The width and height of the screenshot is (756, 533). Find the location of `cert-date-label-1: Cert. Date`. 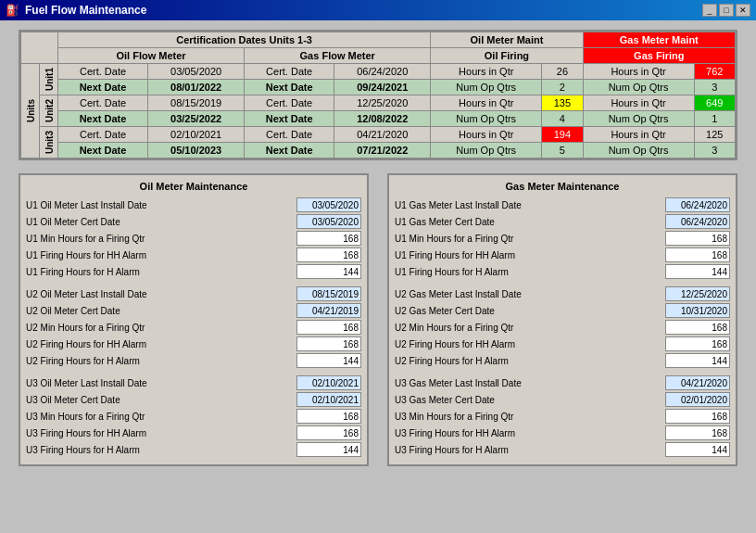

cert-date-label-1: Cert. Date is located at coordinates (104, 72).